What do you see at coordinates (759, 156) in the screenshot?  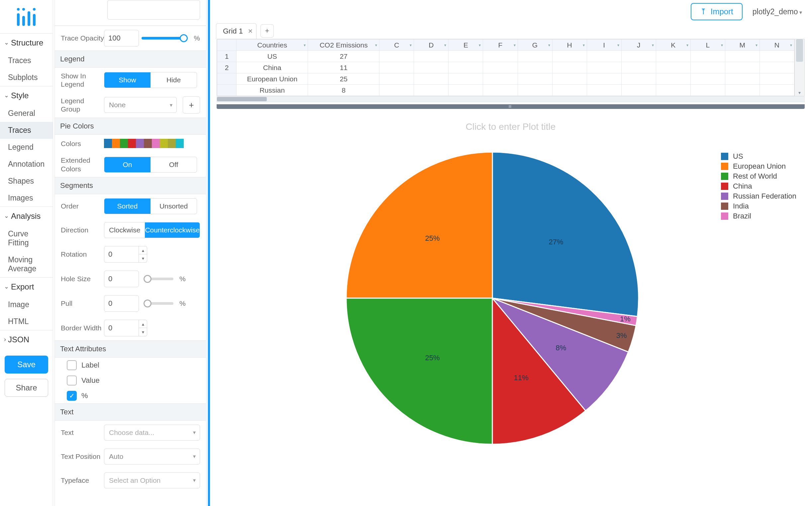 I see `legend-item: US` at bounding box center [759, 156].